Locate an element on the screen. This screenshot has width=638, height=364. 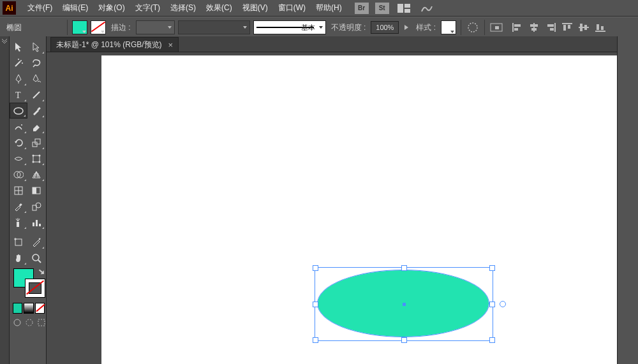
panel-collapse-bar is located at coordinates (5, 200).